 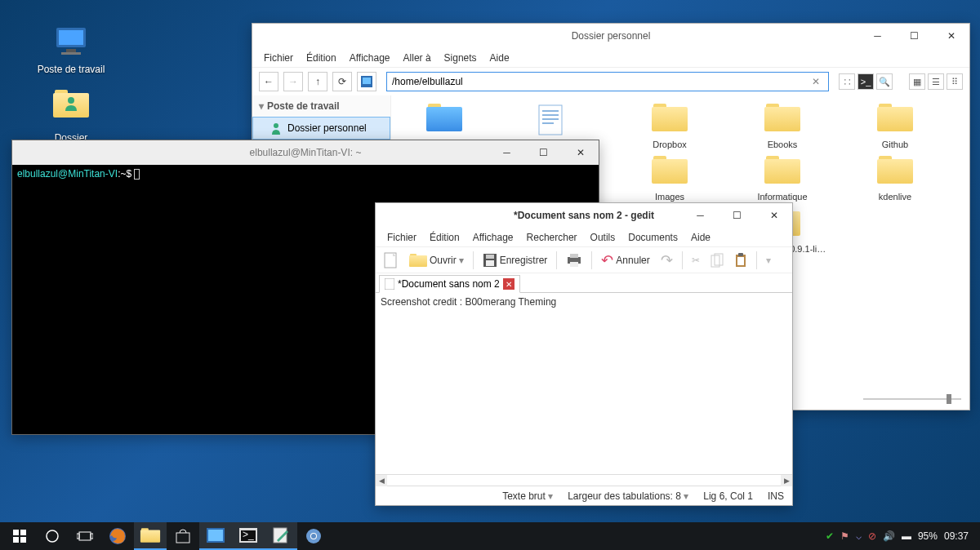 What do you see at coordinates (847, 82) in the screenshot?
I see `toggle-button: ⸬` at bounding box center [847, 82].